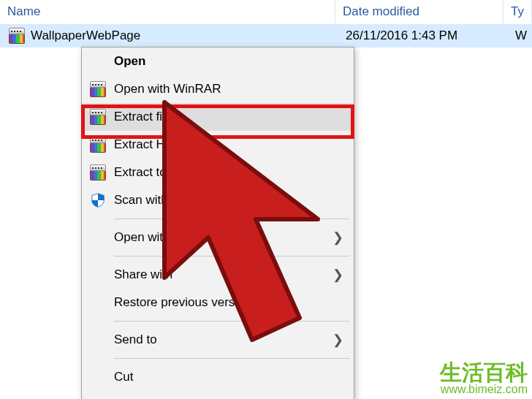  Describe the element at coordinates (419, 12) in the screenshot. I see `column-header-date: Date modified` at that location.